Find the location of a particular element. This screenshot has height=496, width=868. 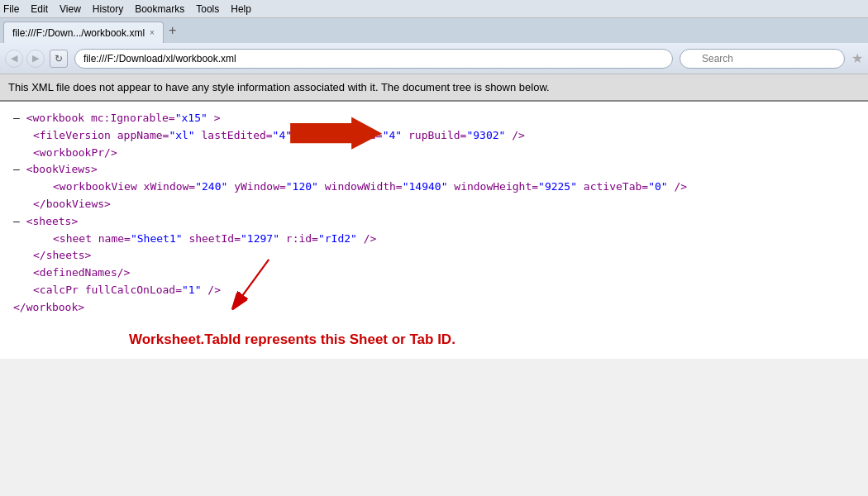

xml-end-calcpr: /> is located at coordinates (214, 289).